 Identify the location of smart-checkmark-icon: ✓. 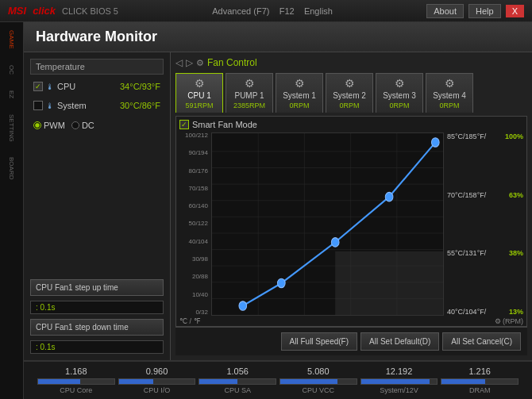
(184, 125).